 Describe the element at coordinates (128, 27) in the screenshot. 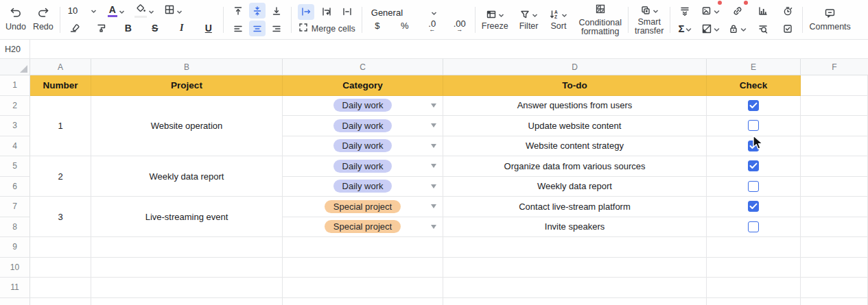

I see `bold-button: B` at that location.